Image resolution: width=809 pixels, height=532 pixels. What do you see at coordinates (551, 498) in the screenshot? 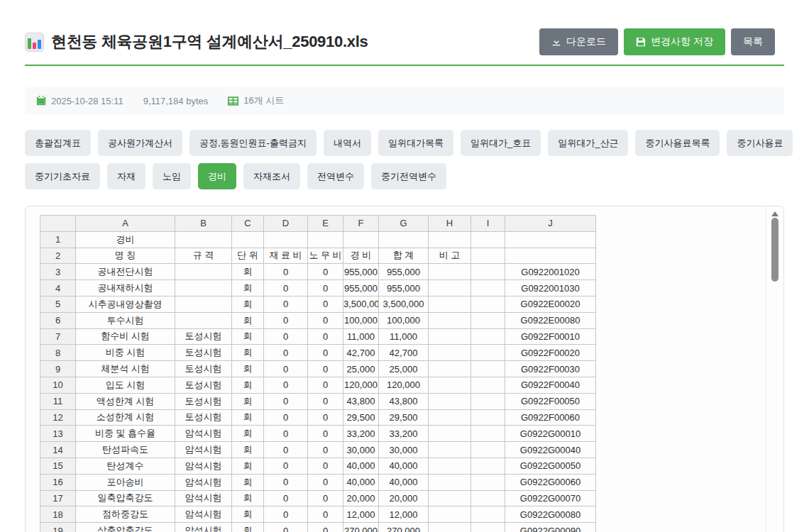
I see `cell-J17: G0922G00070` at bounding box center [551, 498].